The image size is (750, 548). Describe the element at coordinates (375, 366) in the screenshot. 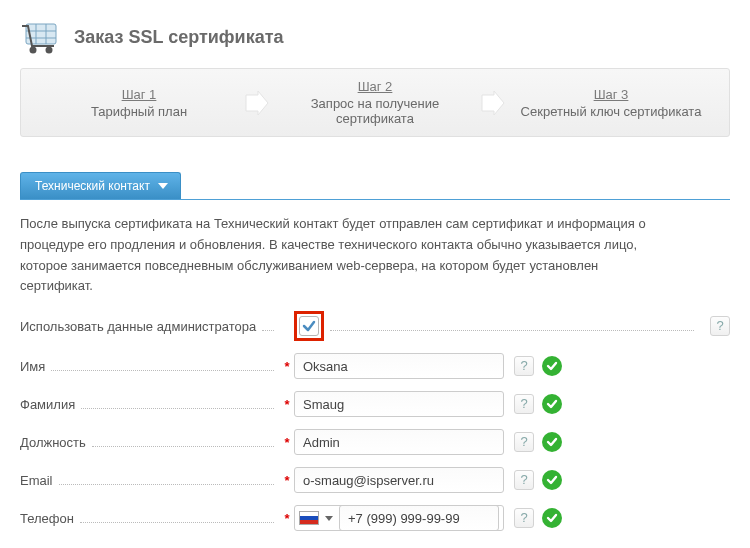

I see `row-name: Имя * ?` at that location.